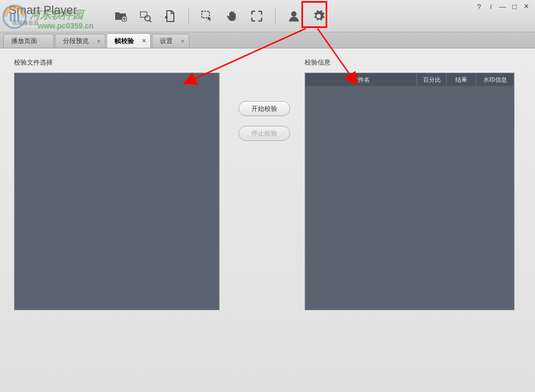  Describe the element at coordinates (29, 41) in the screenshot. I see `tab-playback: 播放页面` at that location.